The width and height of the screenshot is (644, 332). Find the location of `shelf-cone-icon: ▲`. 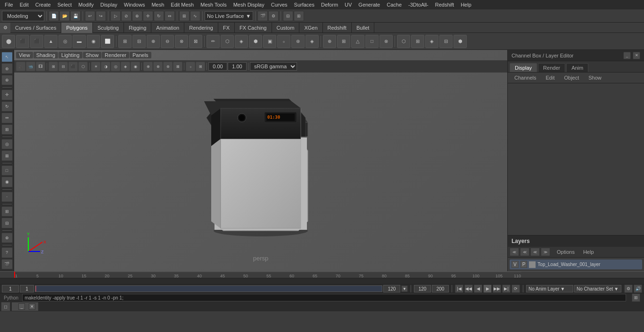

shelf-cone-icon: ▲ is located at coordinates (51, 41).